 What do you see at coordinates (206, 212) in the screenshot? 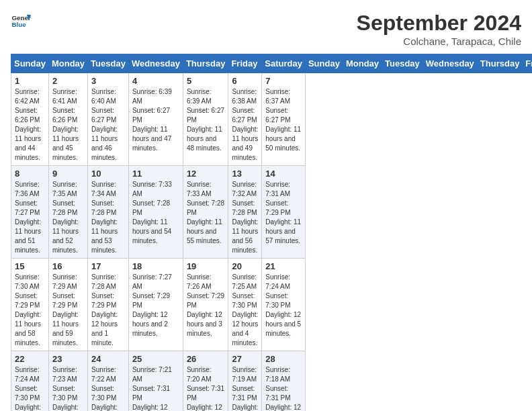
I see `calendar-cell: 12 Sunrise: 7:33 AM Sunset: 7:28 PM Dayl…` at bounding box center [206, 212].